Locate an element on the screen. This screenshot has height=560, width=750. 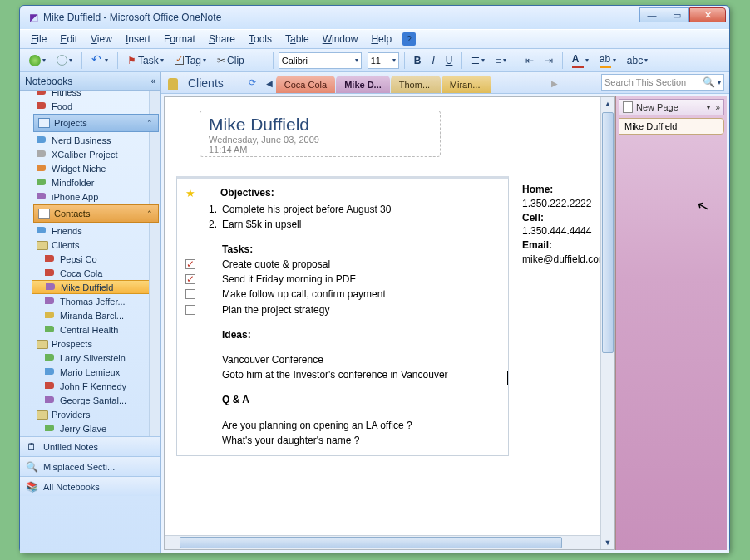
onenote-icon: ◩ is located at coordinates (33, 17).